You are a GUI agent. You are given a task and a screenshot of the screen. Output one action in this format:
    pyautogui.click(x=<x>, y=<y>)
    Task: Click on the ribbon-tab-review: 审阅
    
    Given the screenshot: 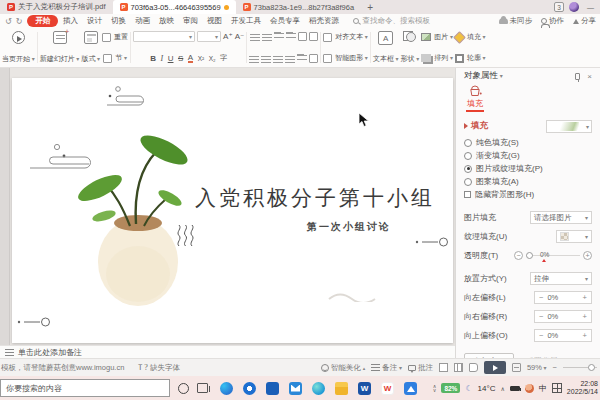 What is the action you would take?
    pyautogui.click(x=190, y=21)
    